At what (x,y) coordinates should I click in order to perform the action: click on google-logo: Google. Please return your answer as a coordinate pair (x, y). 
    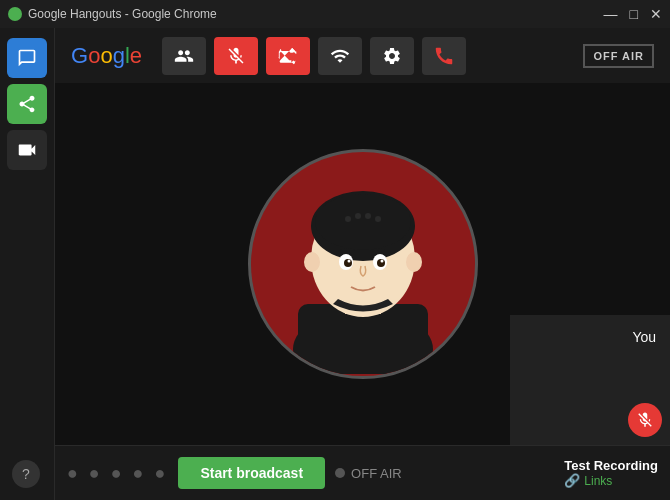
    Looking at the image, I should click on (106, 56).